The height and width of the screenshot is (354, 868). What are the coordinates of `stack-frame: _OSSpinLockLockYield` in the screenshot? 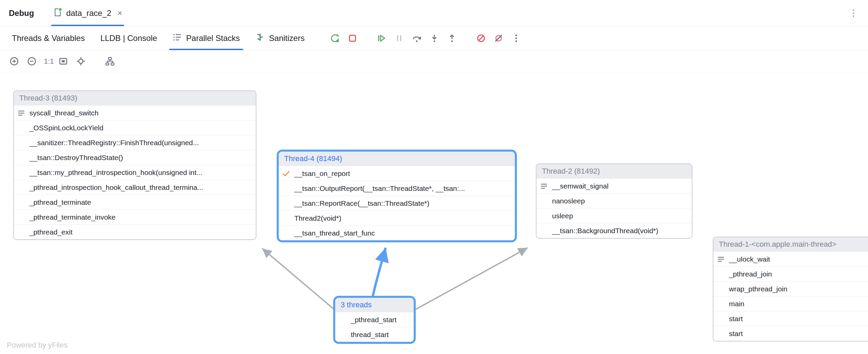 It's located at (135, 128).